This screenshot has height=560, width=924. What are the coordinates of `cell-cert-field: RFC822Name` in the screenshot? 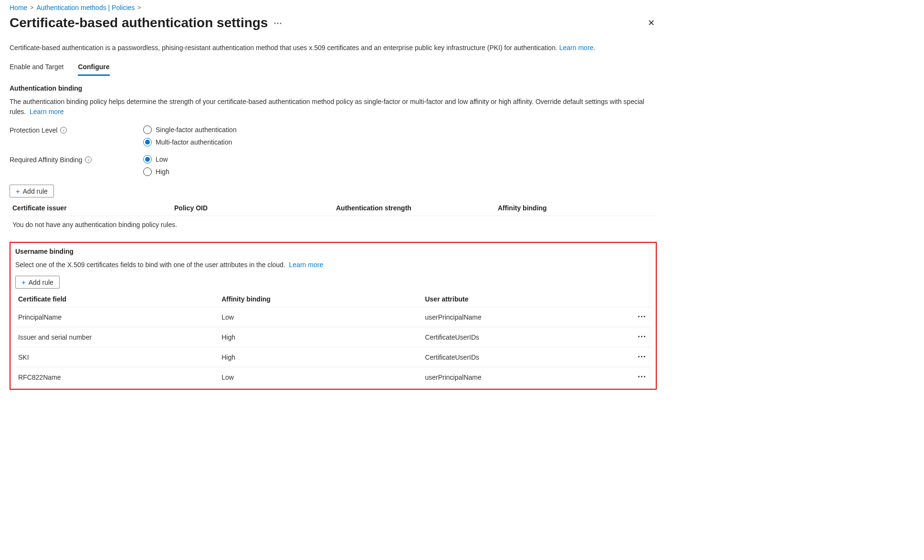 It's located at (117, 377).